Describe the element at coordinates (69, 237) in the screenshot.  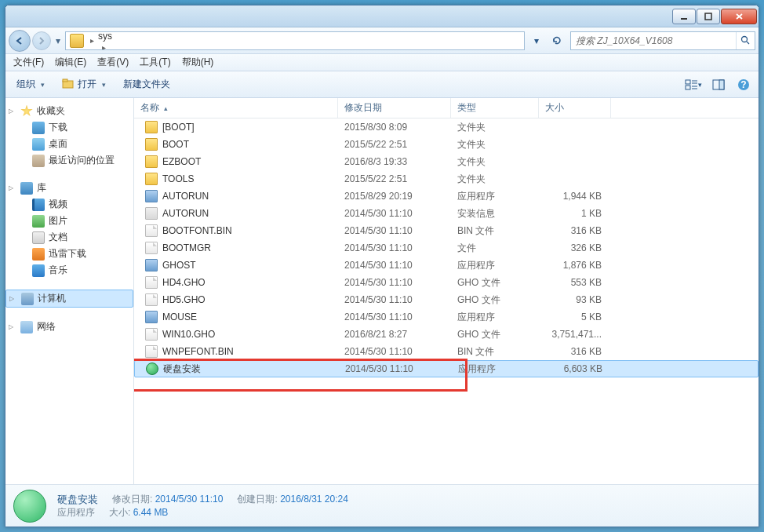
I see `sidebar-item-documents: 文档` at that location.